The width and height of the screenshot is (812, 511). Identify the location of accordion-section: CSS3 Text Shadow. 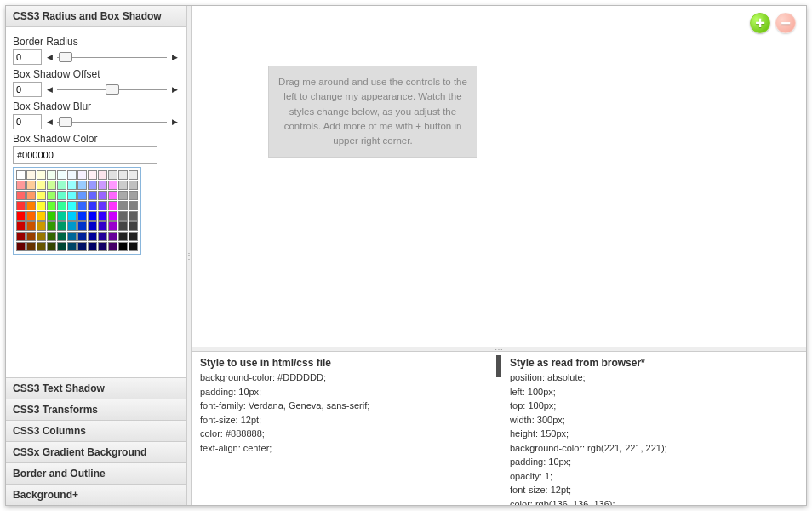
(95, 388).